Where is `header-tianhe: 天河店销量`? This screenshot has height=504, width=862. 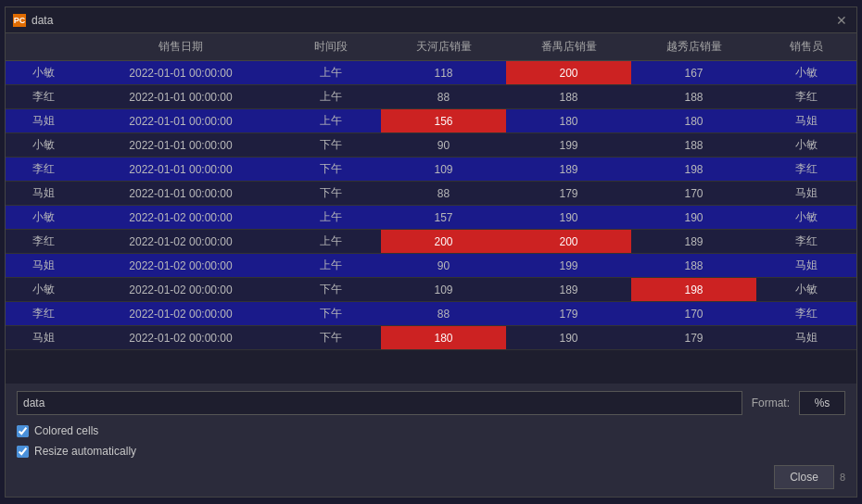 header-tianhe: 天河店销量 is located at coordinates (443, 47).